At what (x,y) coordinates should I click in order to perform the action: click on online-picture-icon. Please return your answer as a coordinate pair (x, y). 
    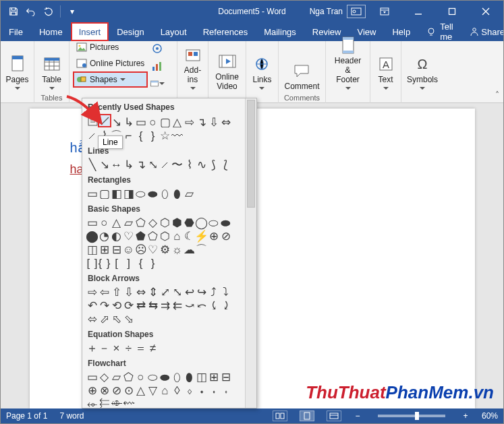
    Looking at the image, I should click on (82, 63).